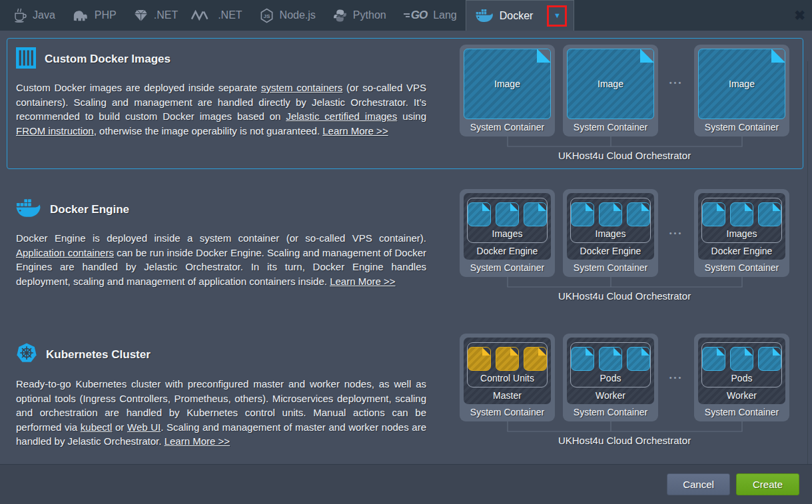 The height and width of the screenshot is (504, 812). What do you see at coordinates (139, 88) in the screenshot?
I see `text-run: Custom Docker images are deployed inside…` at bounding box center [139, 88].